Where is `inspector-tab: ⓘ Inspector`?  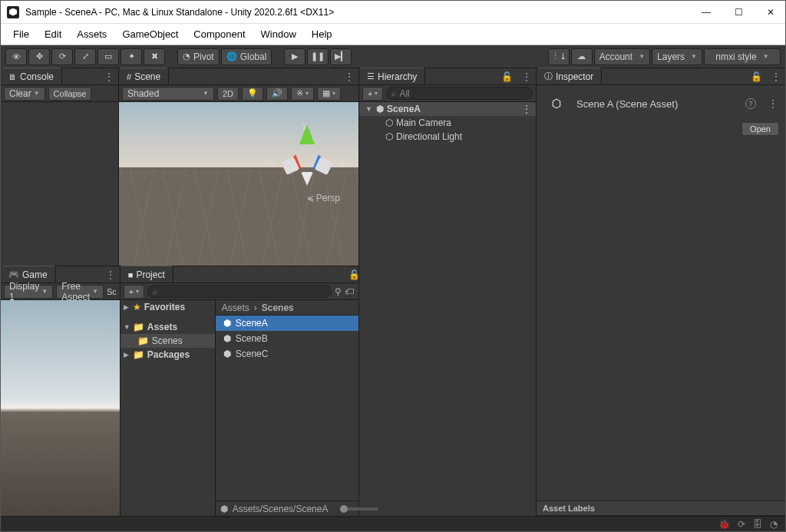
inspector-tab: ⓘ Inspector is located at coordinates (570, 76).